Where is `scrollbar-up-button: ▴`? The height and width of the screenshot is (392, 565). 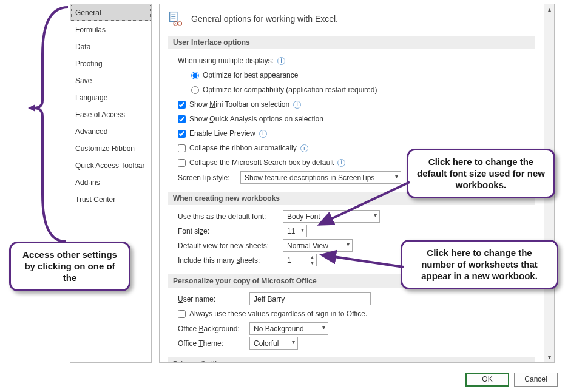
scrollbar-up-button: ▴ is located at coordinates (549, 10).